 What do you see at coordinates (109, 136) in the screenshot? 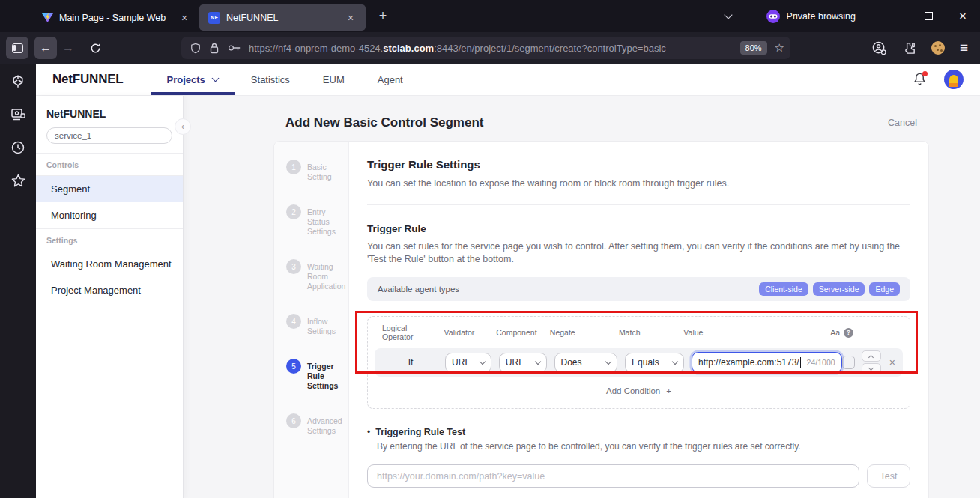
I see `service-select: service_1` at bounding box center [109, 136].